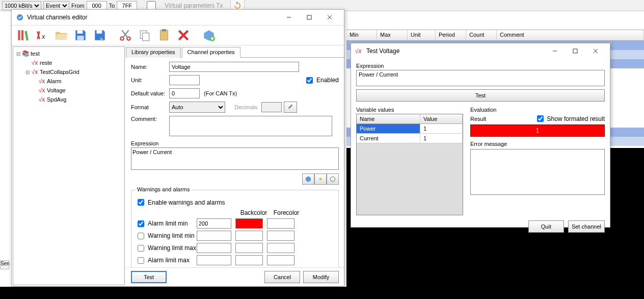  Describe the element at coordinates (214, 236) in the screenshot. I see `warn-min-input` at that location.